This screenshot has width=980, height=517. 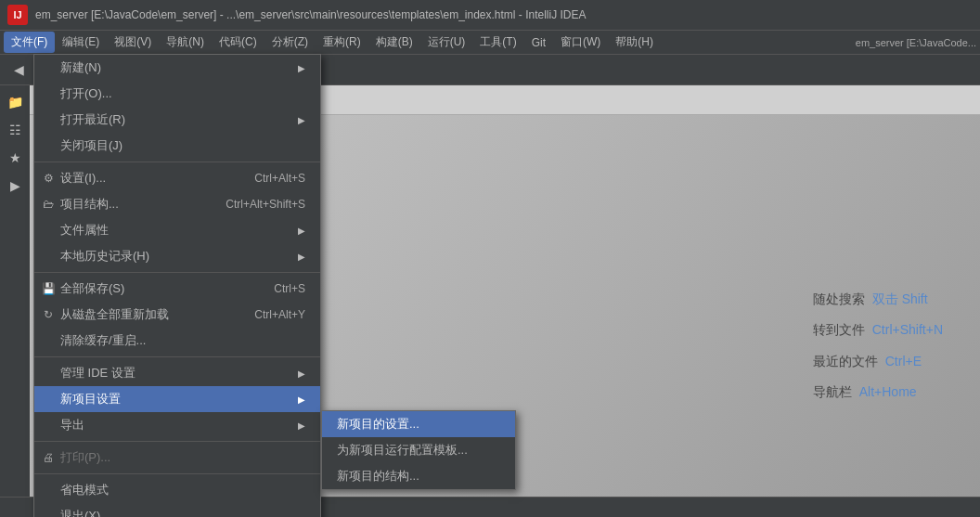 I want to click on menu-file-props-label: 文件属性, so click(x=84, y=230).